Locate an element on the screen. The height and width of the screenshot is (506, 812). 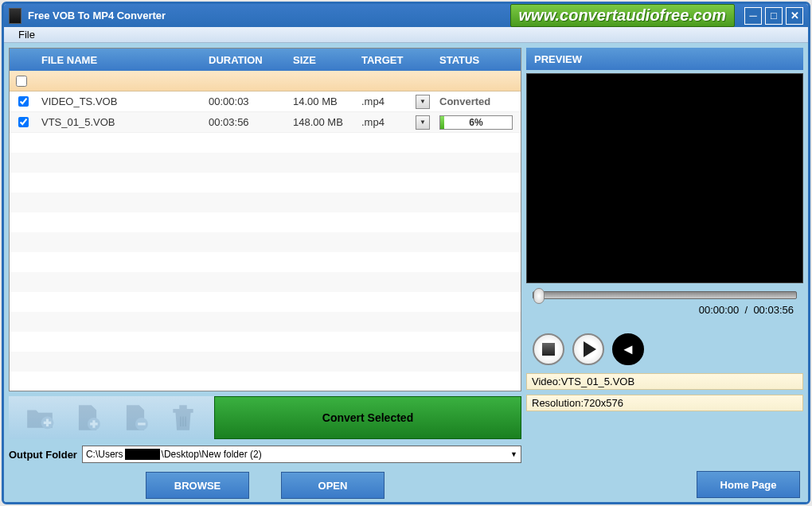
select-all-row is located at coordinates (265, 81).